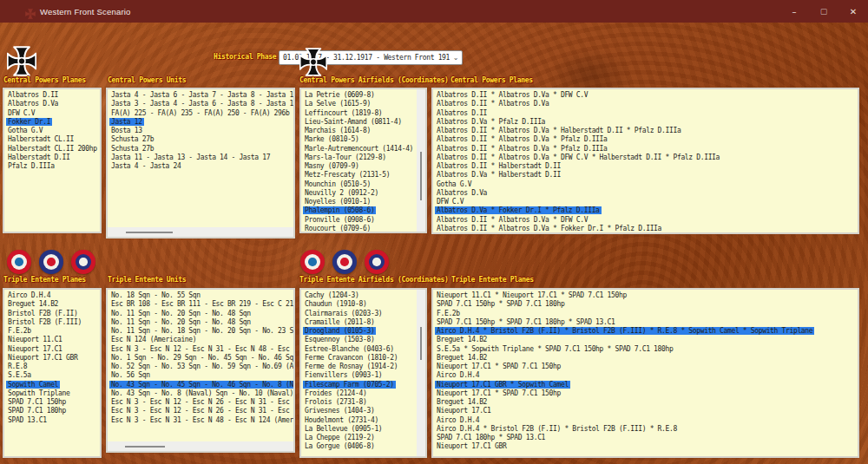 This screenshot has width=868, height=464. What do you see at coordinates (646, 158) in the screenshot?
I see `list-item: Albatros D.II * Albatros D.Va * DFW C.V …` at bounding box center [646, 158].